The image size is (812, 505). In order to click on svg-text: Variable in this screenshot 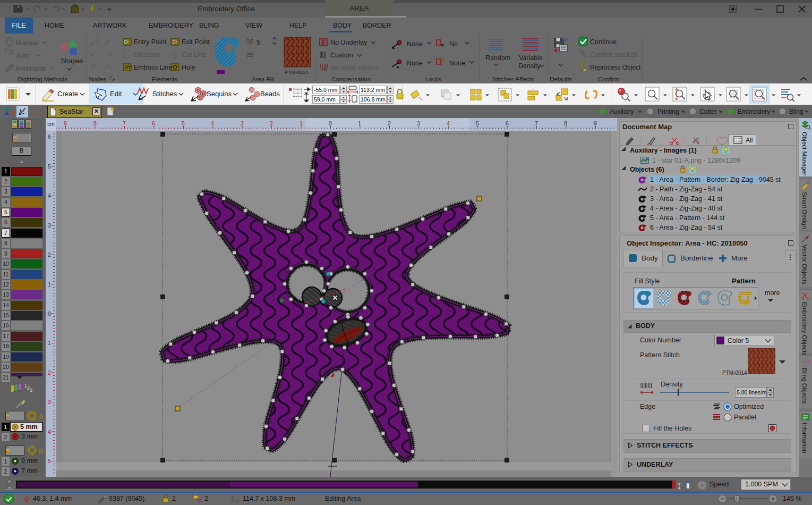, I will do `click(531, 58)`.